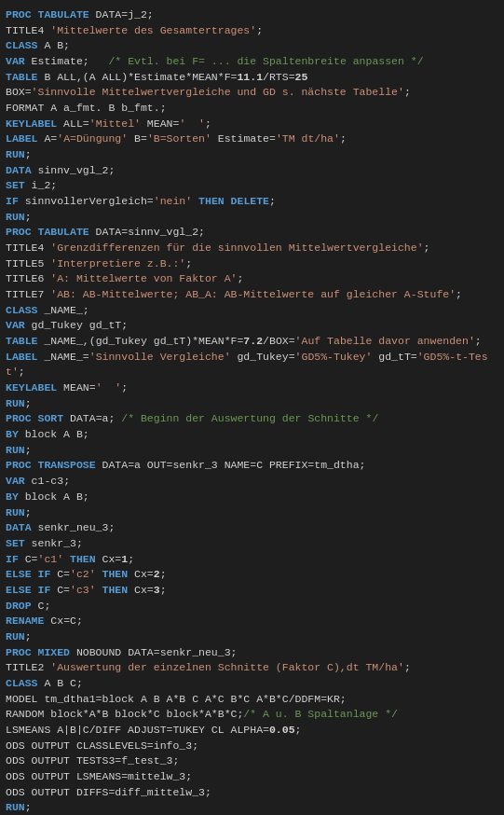  What do you see at coordinates (252, 684) in the screenshot?
I see `code-line: CLASS A B C;` at bounding box center [252, 684].